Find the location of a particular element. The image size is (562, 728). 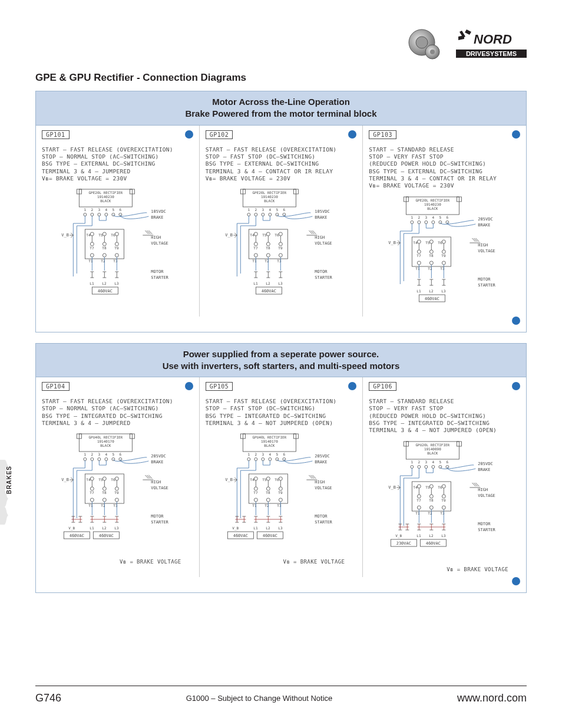

cell-id: GP101 is located at coordinates (55, 134).